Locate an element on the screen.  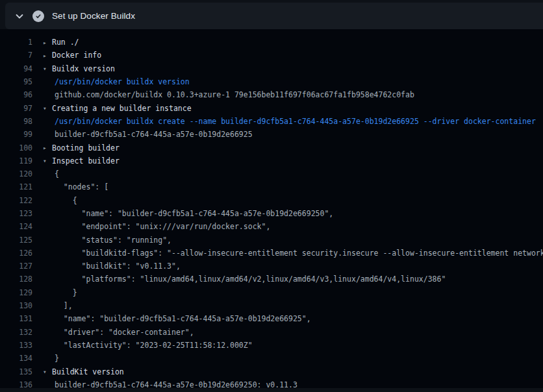
step-title: Set up Docker Buildx is located at coordinates (94, 16).